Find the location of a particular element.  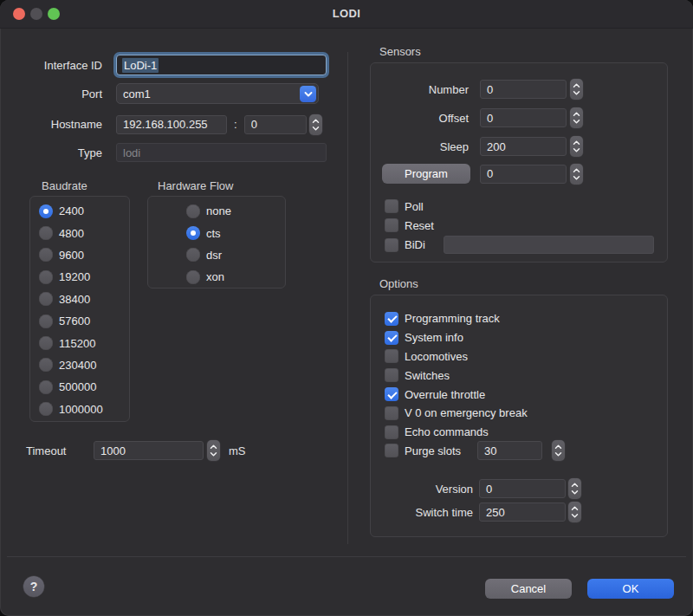

sensors-sleep-label: Sleep is located at coordinates (419, 147).